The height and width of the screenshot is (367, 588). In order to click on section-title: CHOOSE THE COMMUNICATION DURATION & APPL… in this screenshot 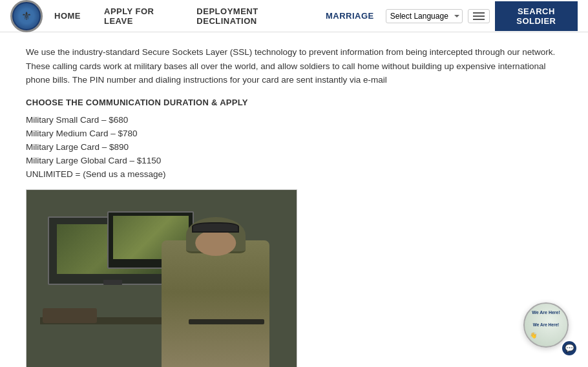, I will do `click(294, 102)`.